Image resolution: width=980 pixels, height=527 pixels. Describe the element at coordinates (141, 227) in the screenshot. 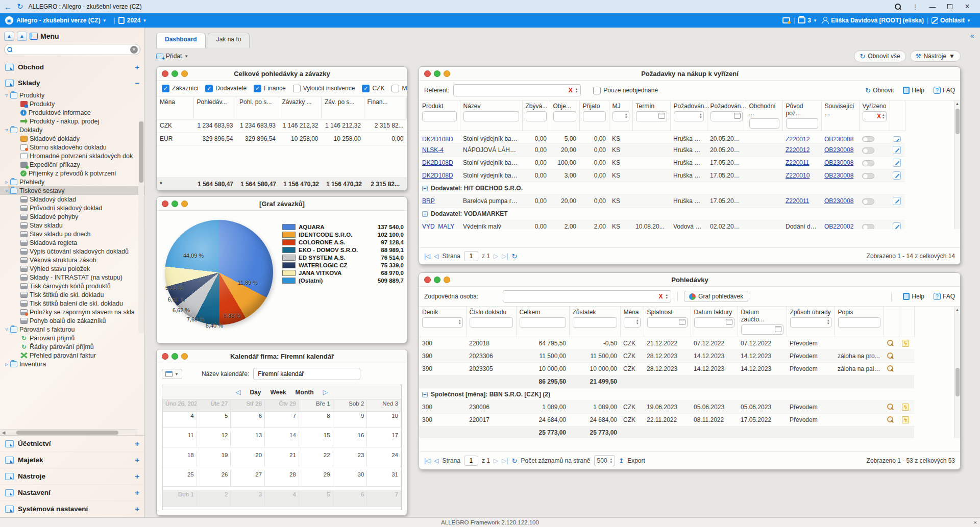

I see `sidebar-vscrollbar` at that location.